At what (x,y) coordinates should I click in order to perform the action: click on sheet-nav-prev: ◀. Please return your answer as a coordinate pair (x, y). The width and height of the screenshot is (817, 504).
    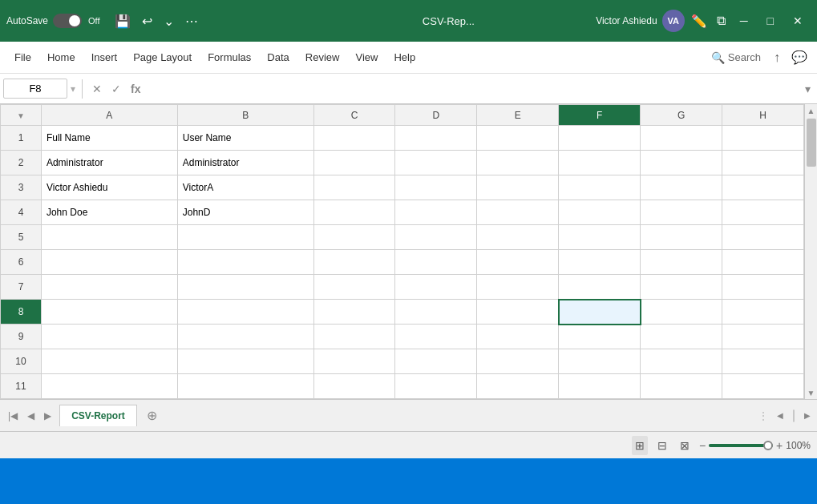
    Looking at the image, I should click on (30, 416).